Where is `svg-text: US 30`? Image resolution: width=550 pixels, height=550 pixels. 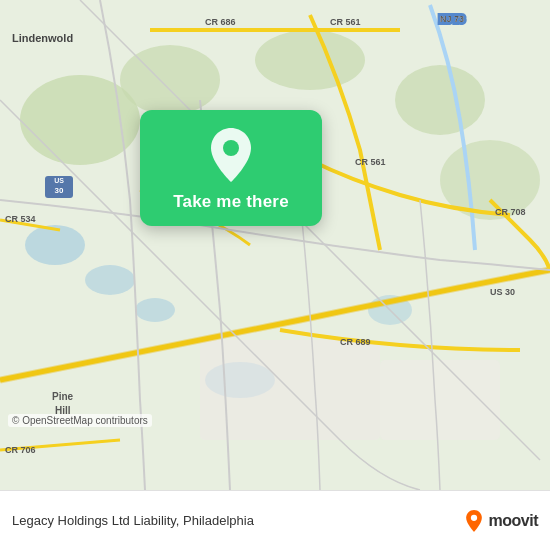
svg-text: US 30 is located at coordinates (502, 292).